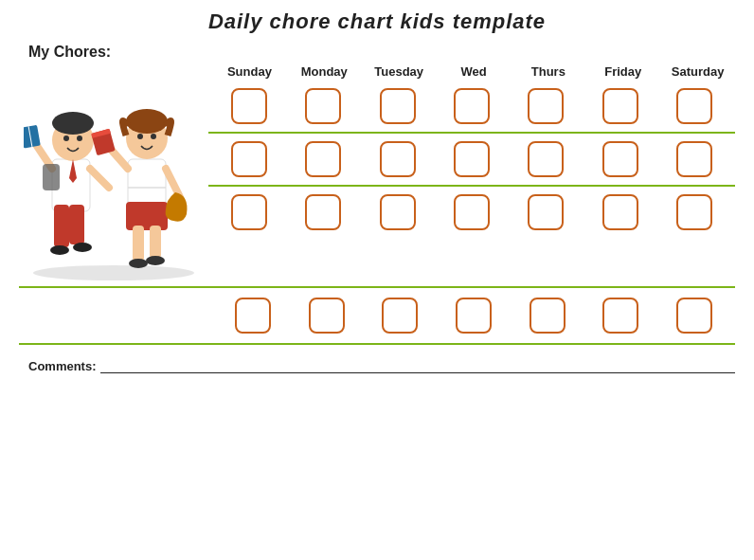 The image size is (754, 560). I want to click on day-header-thurs: Thurs, so click(548, 72).